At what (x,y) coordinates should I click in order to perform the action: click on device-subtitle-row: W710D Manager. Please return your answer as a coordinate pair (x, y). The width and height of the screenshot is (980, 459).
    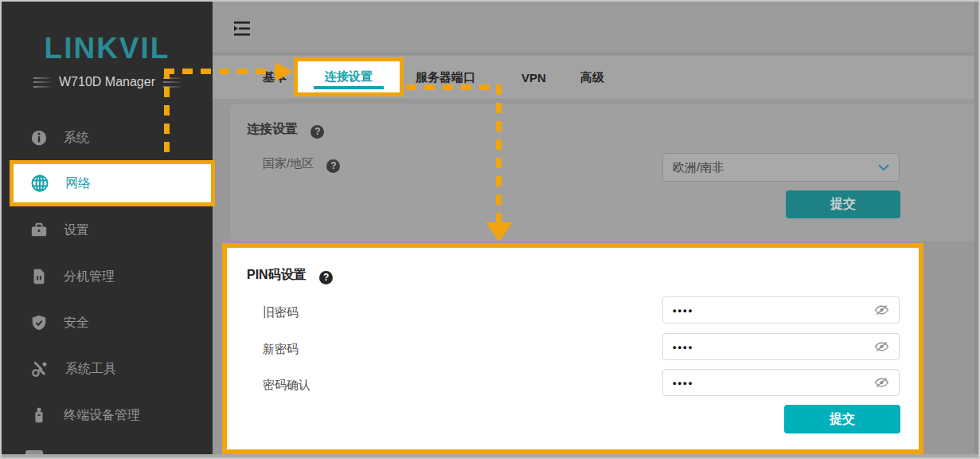
    Looking at the image, I should click on (107, 82).